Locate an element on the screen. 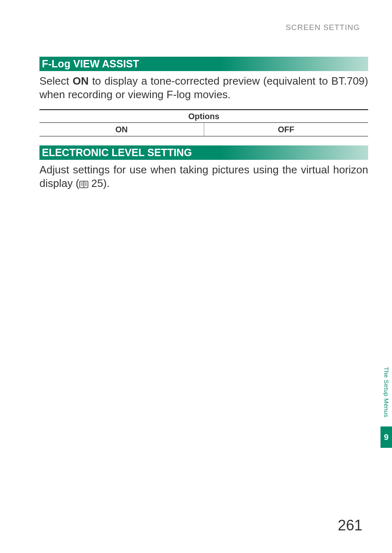 This screenshot has width=392, height=553. page-number: 261 is located at coordinates (350, 525).